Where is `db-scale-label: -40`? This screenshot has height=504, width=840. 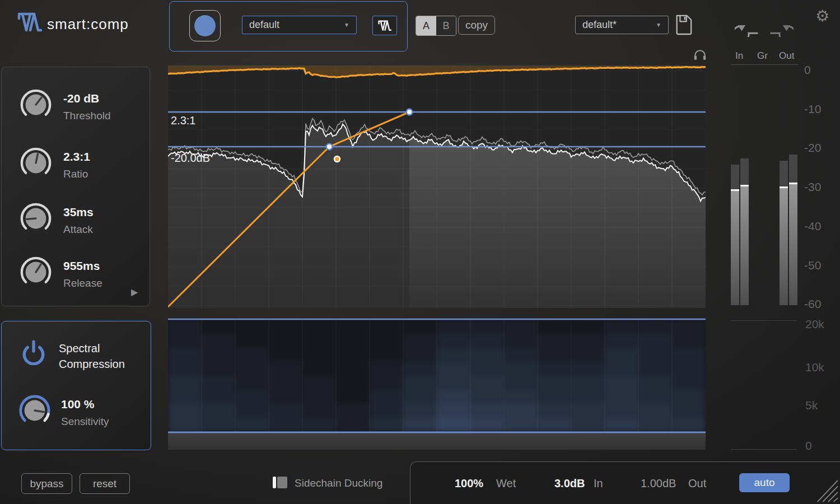 db-scale-label: -40 is located at coordinates (813, 226).